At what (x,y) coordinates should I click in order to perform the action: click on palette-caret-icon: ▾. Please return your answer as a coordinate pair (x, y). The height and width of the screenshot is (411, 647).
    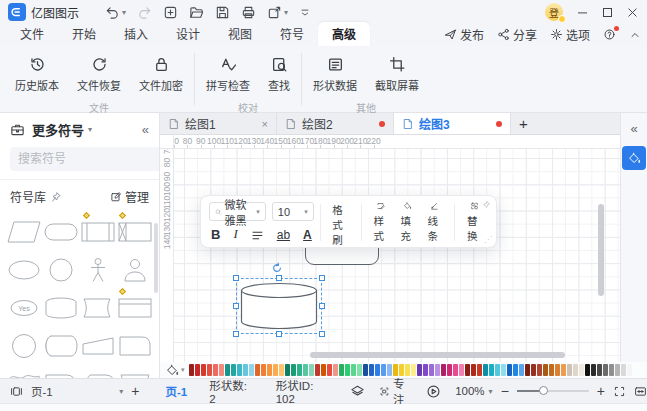
    Looking at the image, I should click on (183, 370).